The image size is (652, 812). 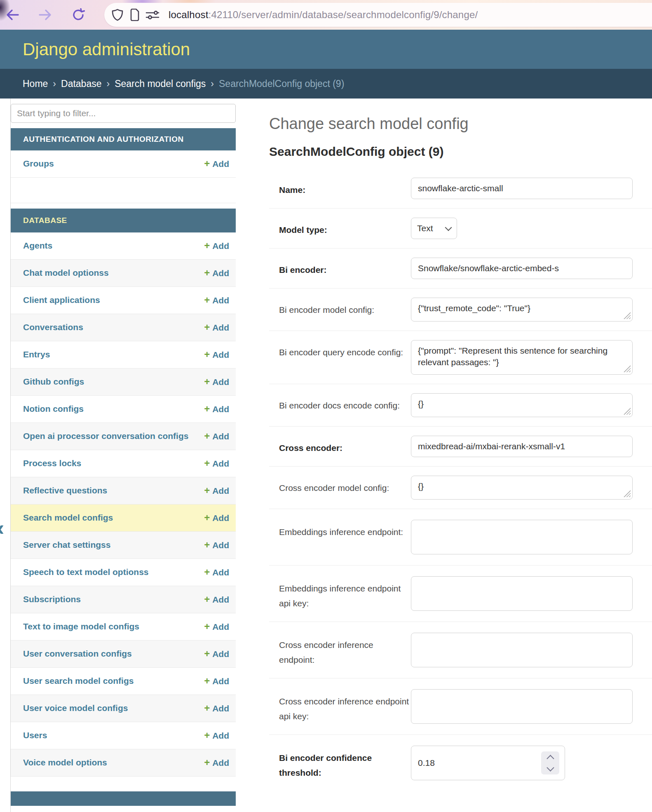 I want to click on sidebar-link-subscriptions: Subscriptions, so click(x=114, y=599).